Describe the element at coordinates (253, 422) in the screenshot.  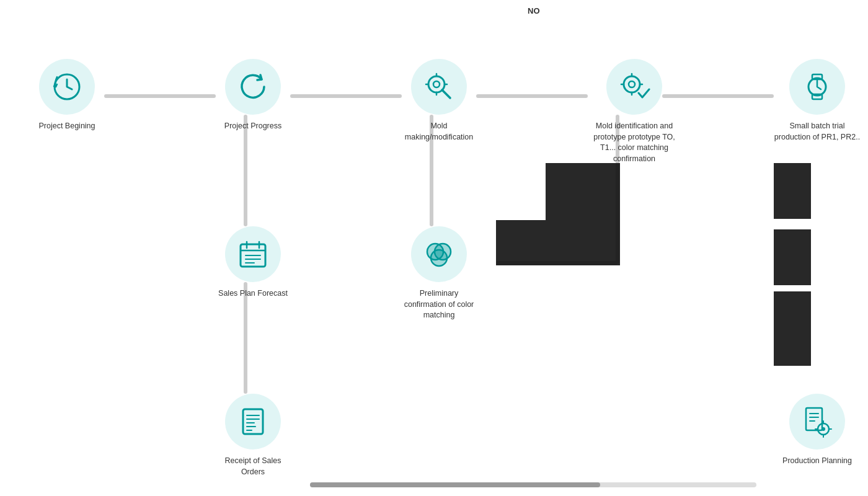
I see `receipt-icon-bg` at that location.